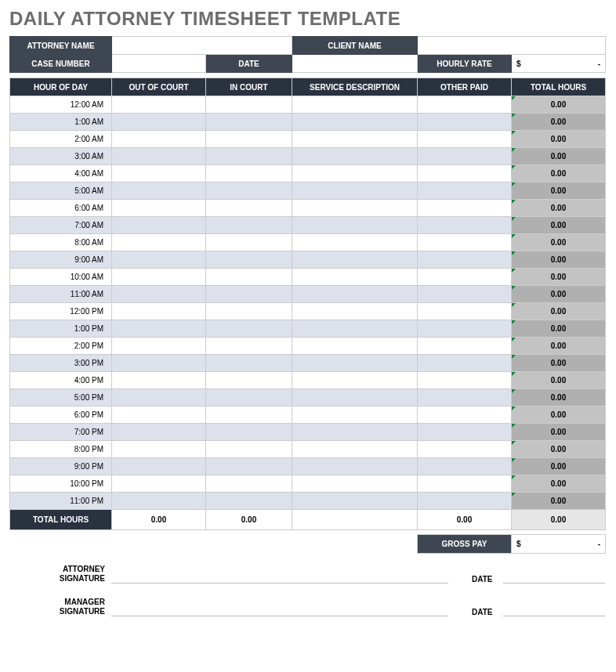 This screenshot has height=672, width=616. Describe the element at coordinates (280, 576) in the screenshot. I see `attorney-signature-line` at that location.